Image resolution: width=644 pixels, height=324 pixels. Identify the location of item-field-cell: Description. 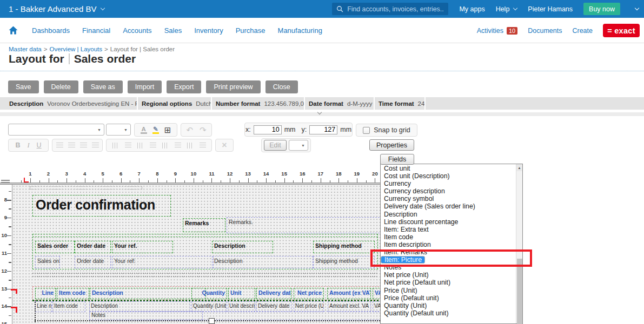
(140, 307).